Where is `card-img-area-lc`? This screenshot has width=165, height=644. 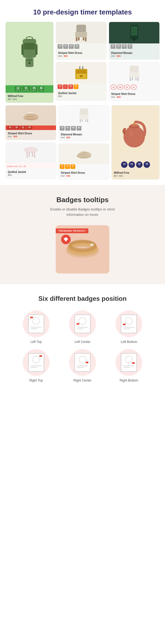
card-img-area-lc is located at coordinates (82, 321).